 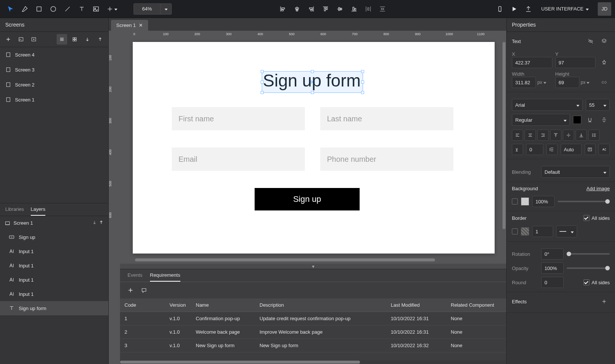 I want to click on new-folder-icon, so click(x=34, y=39).